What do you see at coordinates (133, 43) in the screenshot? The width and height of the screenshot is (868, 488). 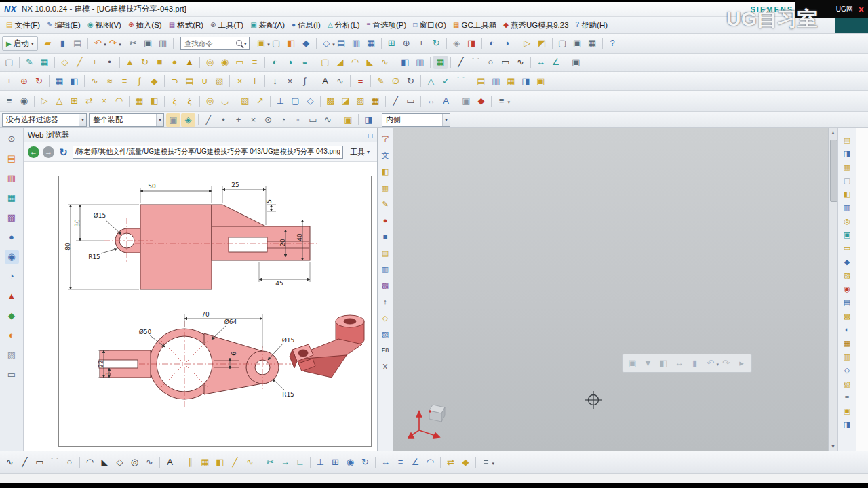 I see `cut-icon: ✂` at bounding box center [133, 43].